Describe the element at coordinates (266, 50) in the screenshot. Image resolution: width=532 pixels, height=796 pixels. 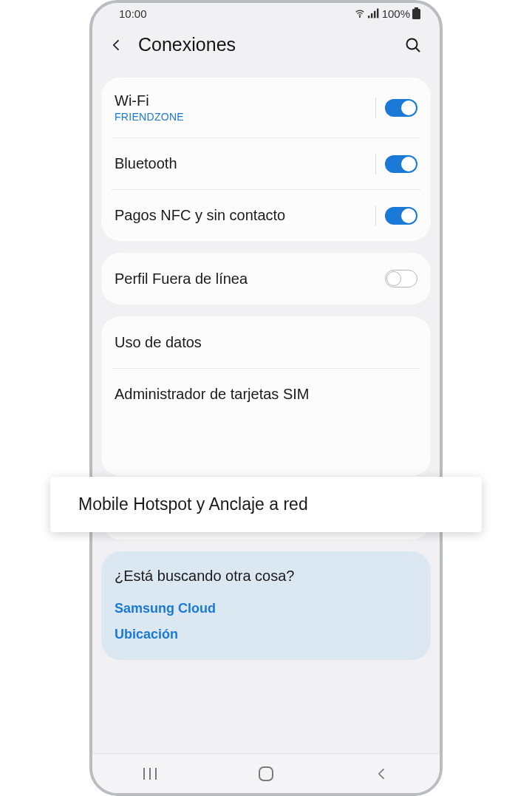
I see `header: Conexiones` at that location.